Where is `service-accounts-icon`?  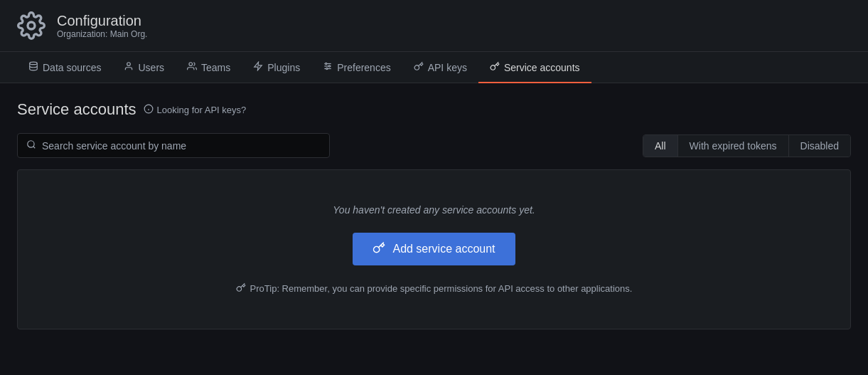
service-accounts-icon is located at coordinates (495, 67).